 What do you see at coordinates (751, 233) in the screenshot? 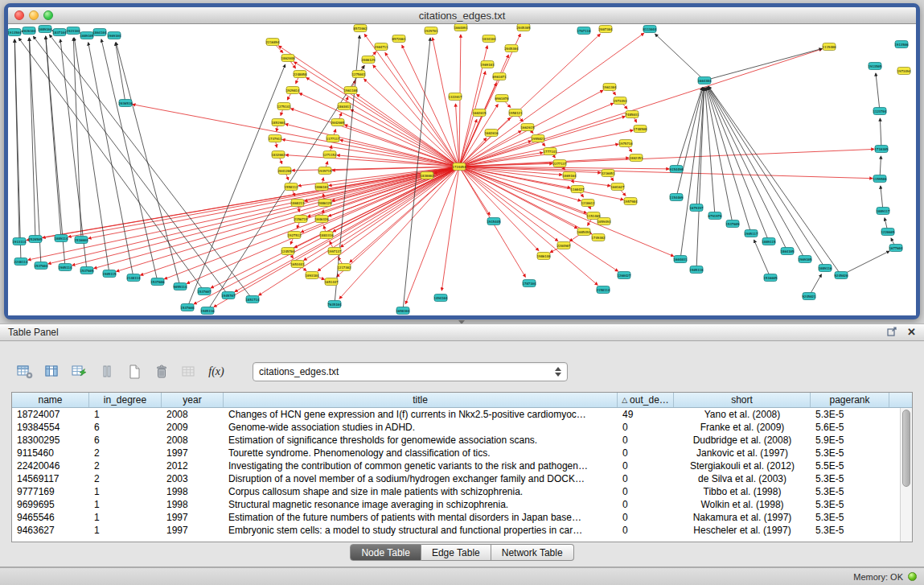
I see `graph-node: 1905117` at bounding box center [751, 233].